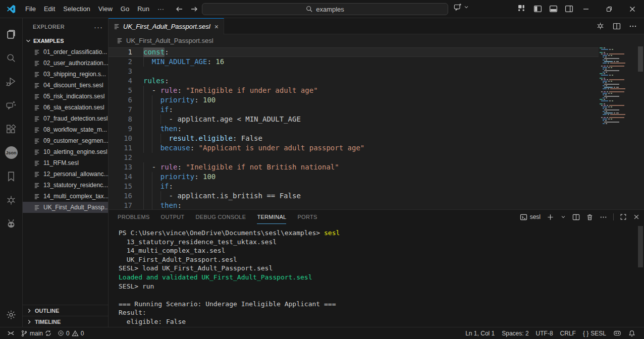  I want to click on chat-icon, so click(11, 105).